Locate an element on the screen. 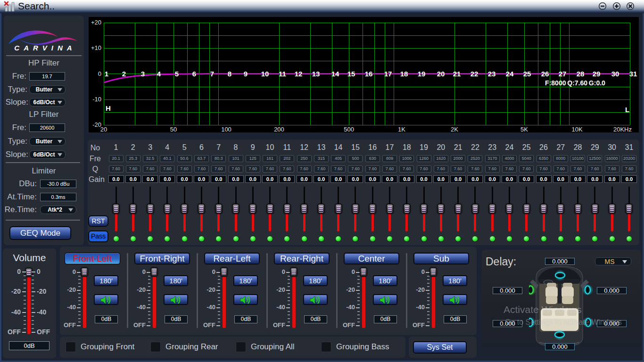  svg-text: 0 is located at coordinates (100, 74).